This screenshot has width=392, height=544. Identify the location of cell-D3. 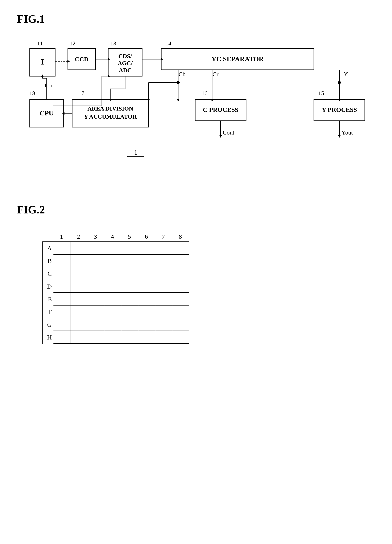
(96, 286).